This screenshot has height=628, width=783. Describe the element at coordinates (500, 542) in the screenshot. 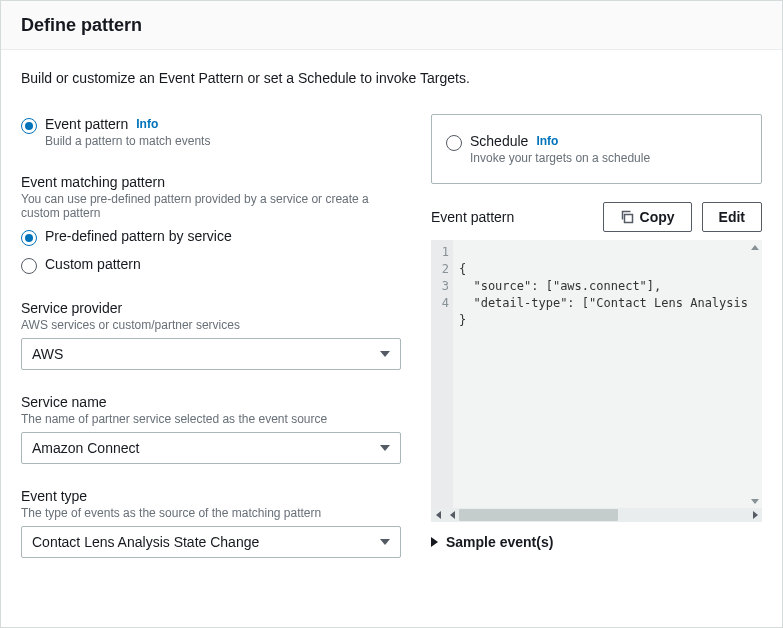

I see `sample-events-label: Sample event(s)` at that location.